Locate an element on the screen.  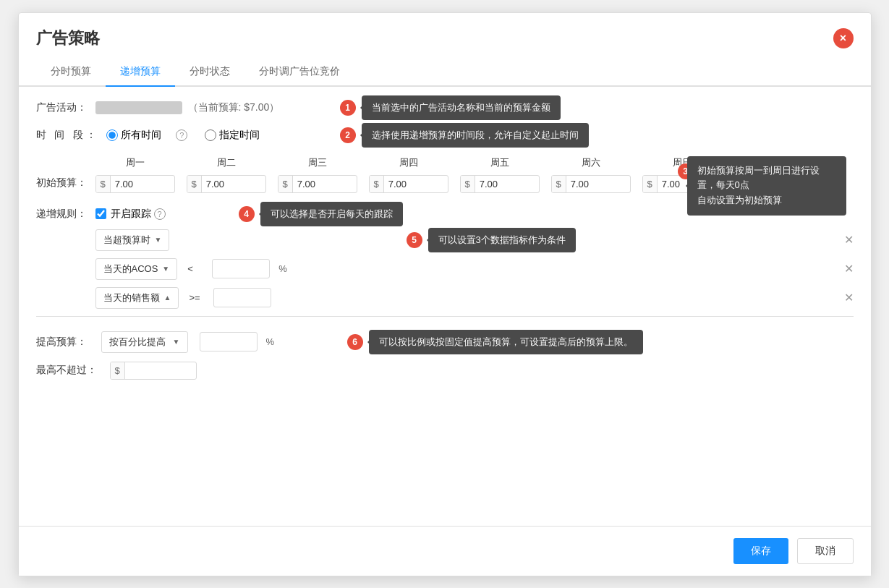
tooltip-5: 可以设置3个数据指标作为条件 is located at coordinates (502, 240).